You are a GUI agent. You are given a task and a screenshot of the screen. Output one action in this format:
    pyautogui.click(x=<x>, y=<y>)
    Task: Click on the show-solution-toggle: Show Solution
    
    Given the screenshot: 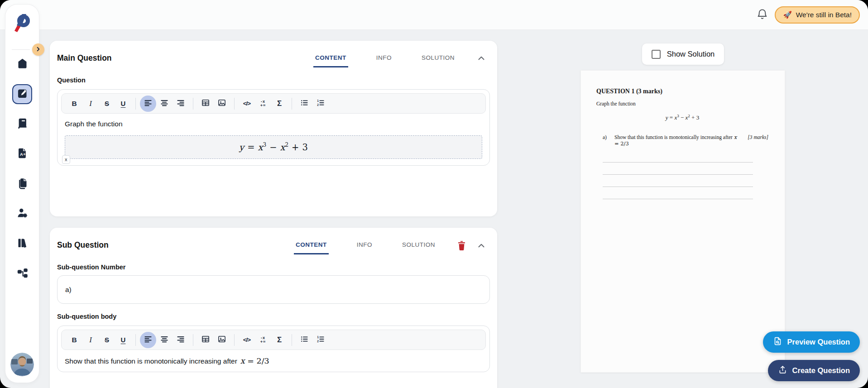 What is the action you would take?
    pyautogui.click(x=683, y=54)
    